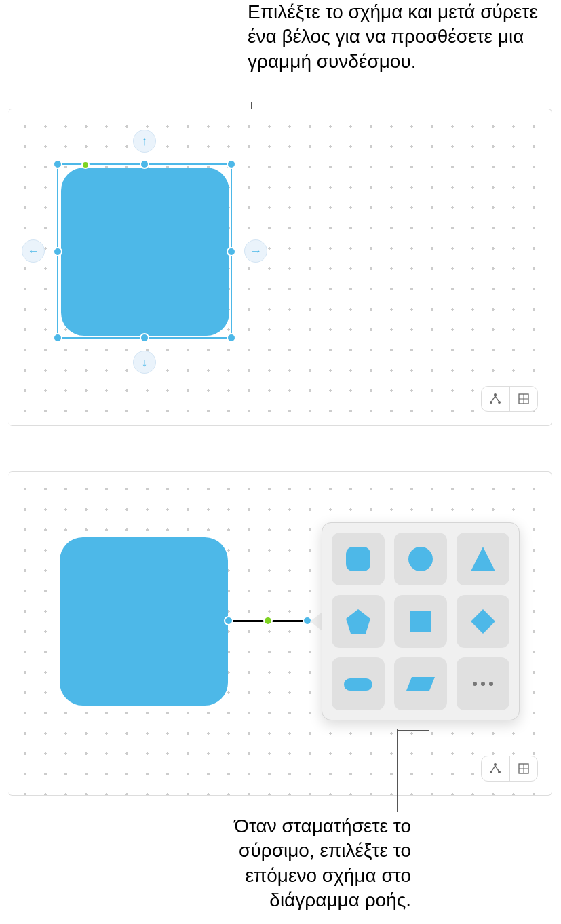  I want to click on rotation-handle, so click(85, 165).